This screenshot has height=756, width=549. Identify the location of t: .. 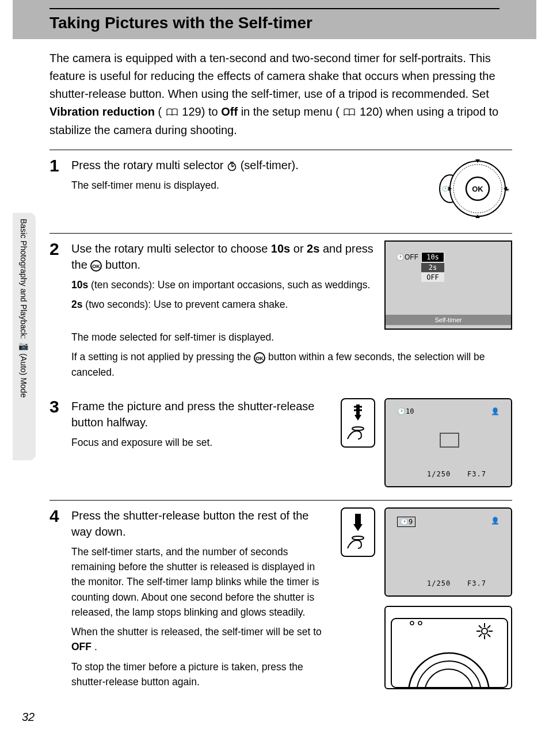
(96, 647).